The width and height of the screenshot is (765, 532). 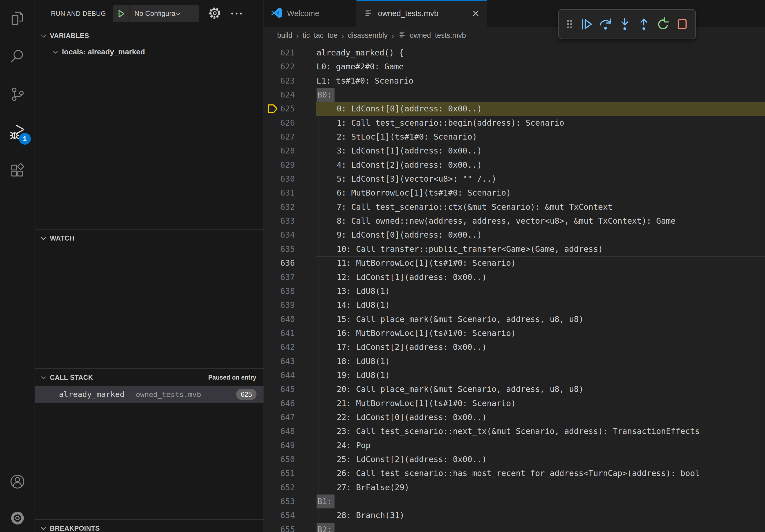 What do you see at coordinates (586, 24) in the screenshot?
I see `continue-button` at bounding box center [586, 24].